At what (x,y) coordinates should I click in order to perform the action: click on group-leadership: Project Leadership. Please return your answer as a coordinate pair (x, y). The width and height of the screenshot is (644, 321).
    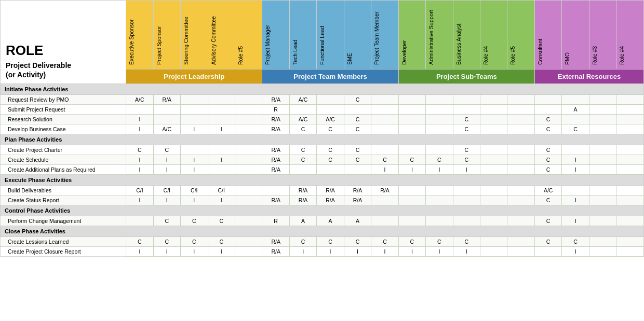
    Looking at the image, I should click on (194, 77).